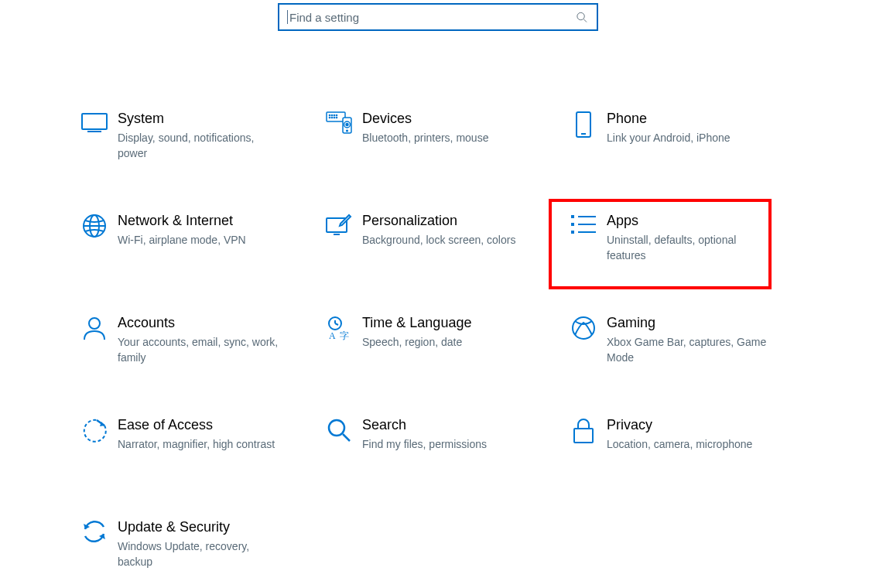 Image resolution: width=876 pixels, height=588 pixels. I want to click on svg-text: A, so click(333, 336).